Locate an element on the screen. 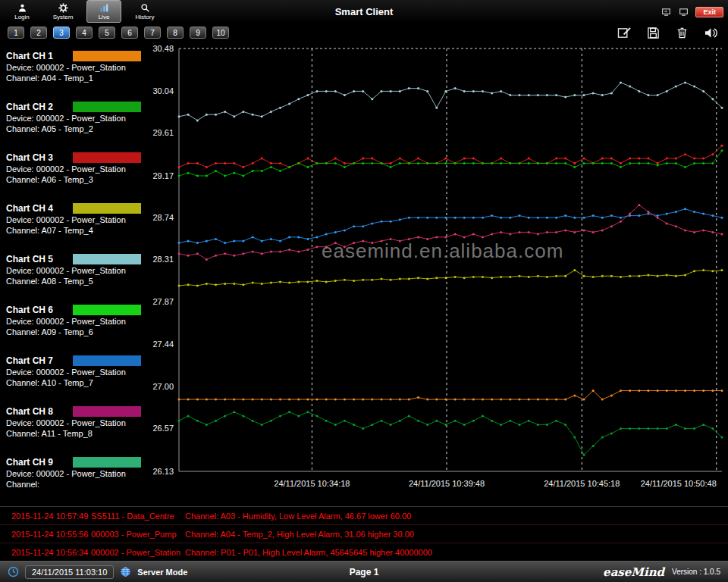  svg-text: 27.44 is located at coordinates (163, 344).